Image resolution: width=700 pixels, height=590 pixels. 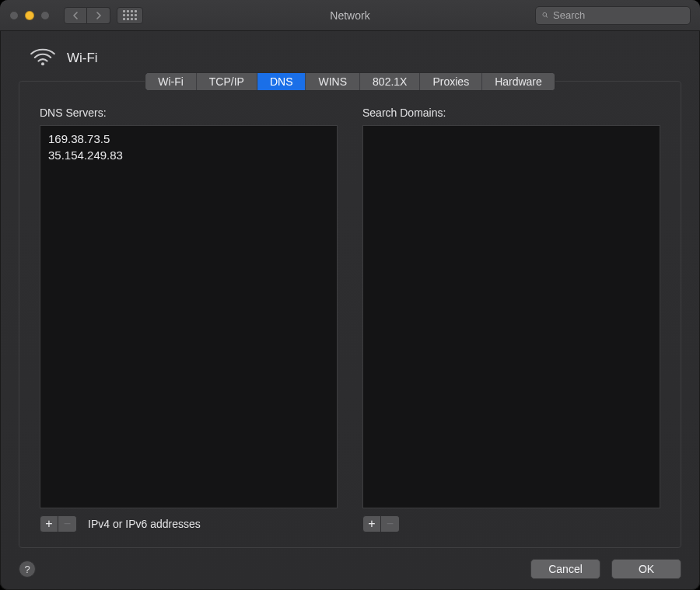 I want to click on ok-button: OK, so click(x=646, y=569).